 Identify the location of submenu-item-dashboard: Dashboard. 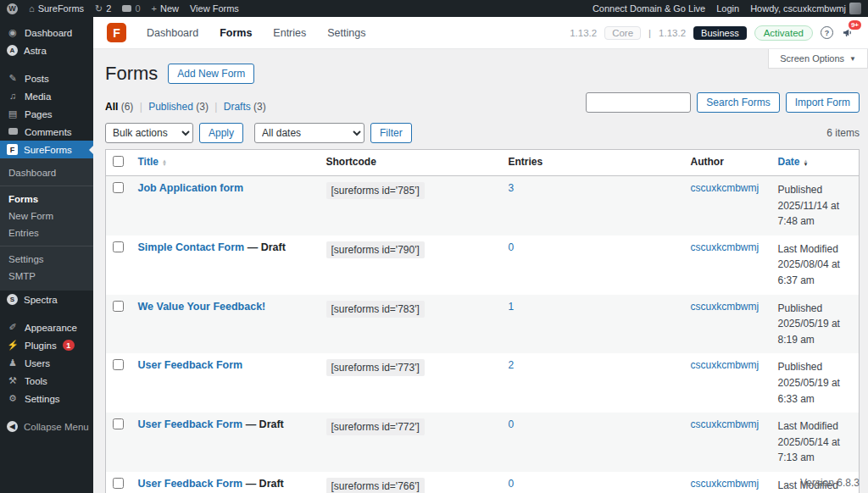
(47, 173).